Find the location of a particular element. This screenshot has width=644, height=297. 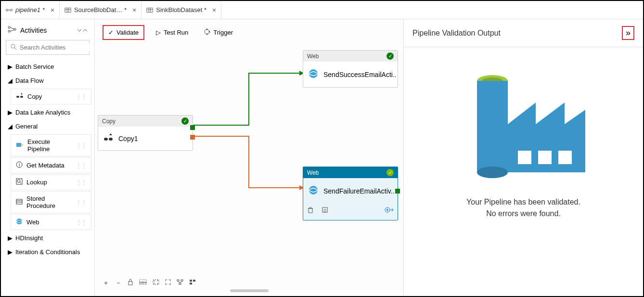

node-name: SendSuccessEmailActi.. is located at coordinates (360, 75).